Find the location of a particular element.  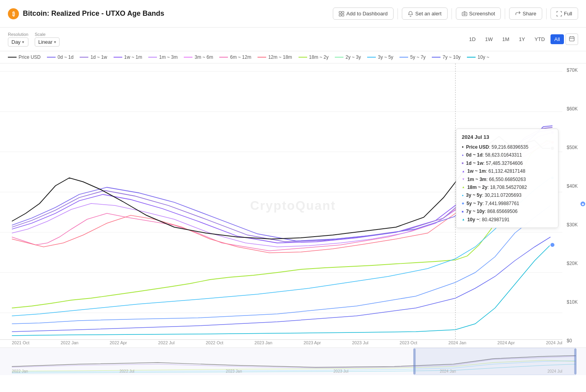

screenshot-button: Screenshot is located at coordinates (479, 13).